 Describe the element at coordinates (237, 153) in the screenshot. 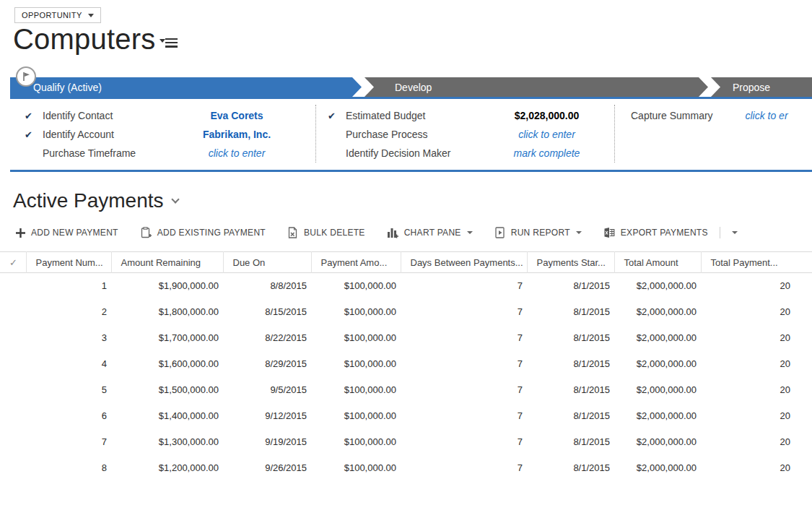

I see `field-value-purchase-timeframe: click to enter` at that location.